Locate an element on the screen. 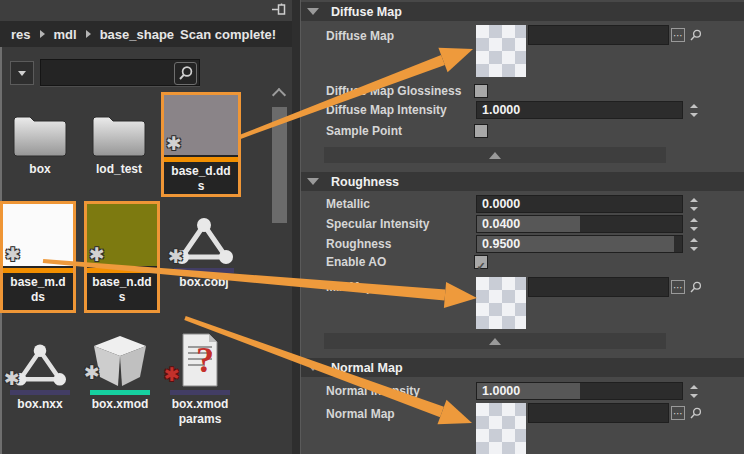 The height and width of the screenshot is (454, 744). scroll-up-icon is located at coordinates (279, 95).